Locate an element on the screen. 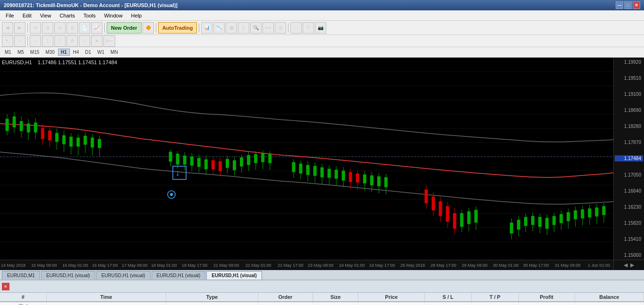 This screenshot has width=644, height=305. draw-trendline: ╱ is located at coordinates (60, 41).